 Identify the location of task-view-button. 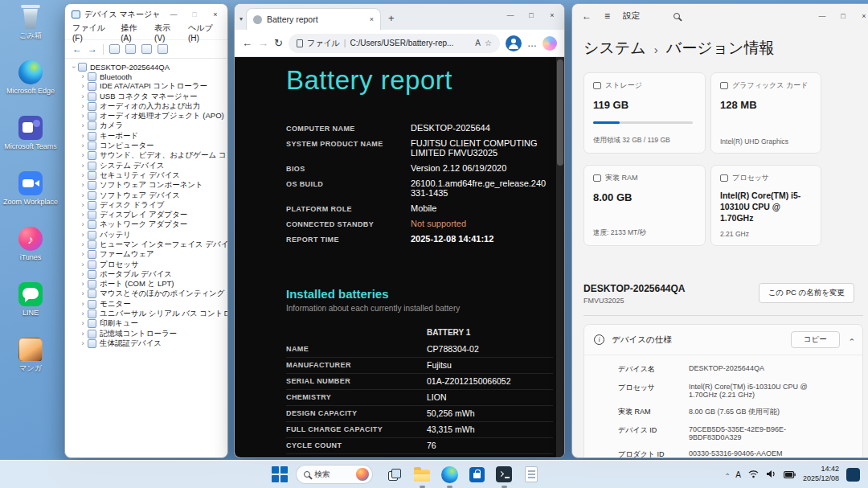
(395, 474).